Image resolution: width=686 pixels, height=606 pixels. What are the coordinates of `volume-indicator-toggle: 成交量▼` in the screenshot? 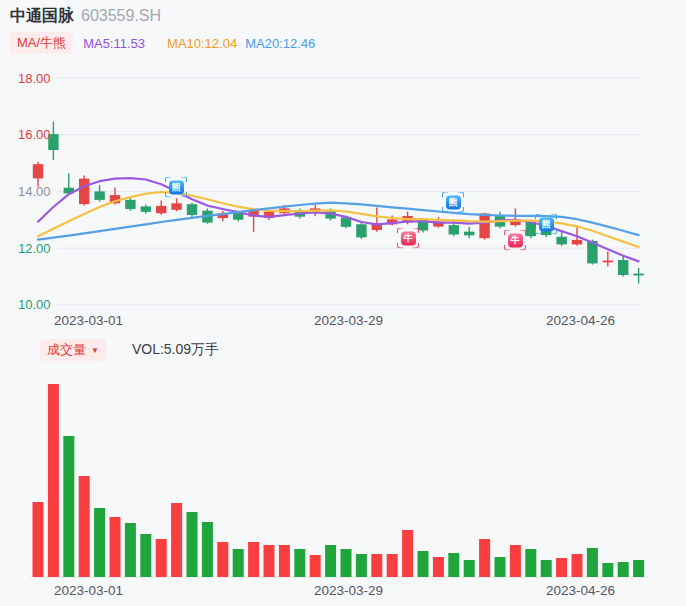 It's located at (73, 350).